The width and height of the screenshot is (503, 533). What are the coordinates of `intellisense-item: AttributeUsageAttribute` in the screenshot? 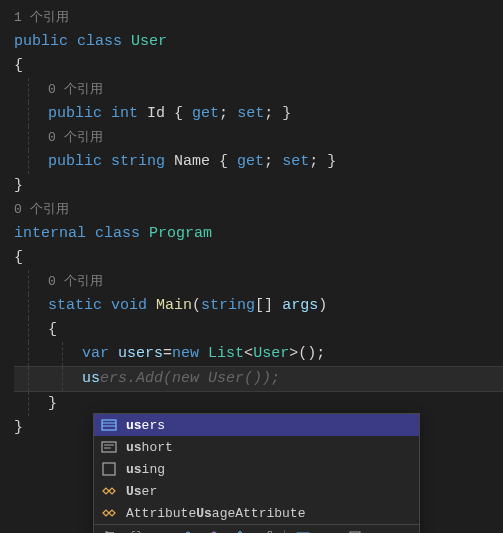 It's located at (256, 513).